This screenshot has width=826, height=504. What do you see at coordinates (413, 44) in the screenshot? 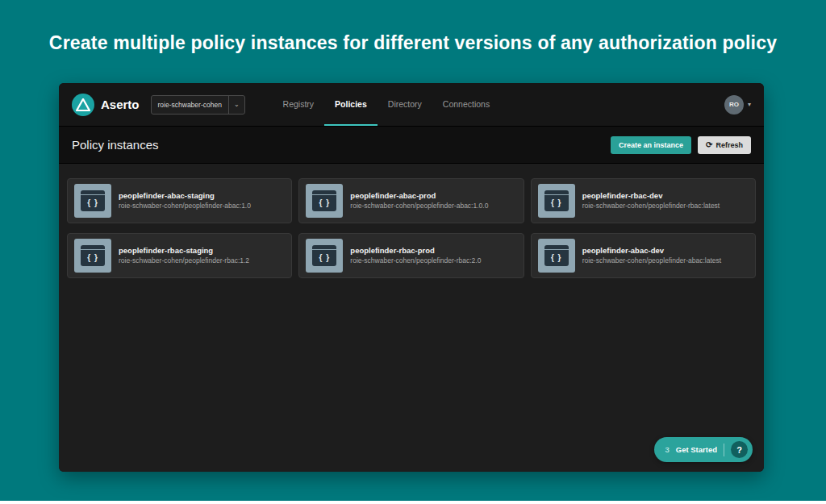
I see `page-headline: Create multiple policy instances for dif…` at bounding box center [413, 44].